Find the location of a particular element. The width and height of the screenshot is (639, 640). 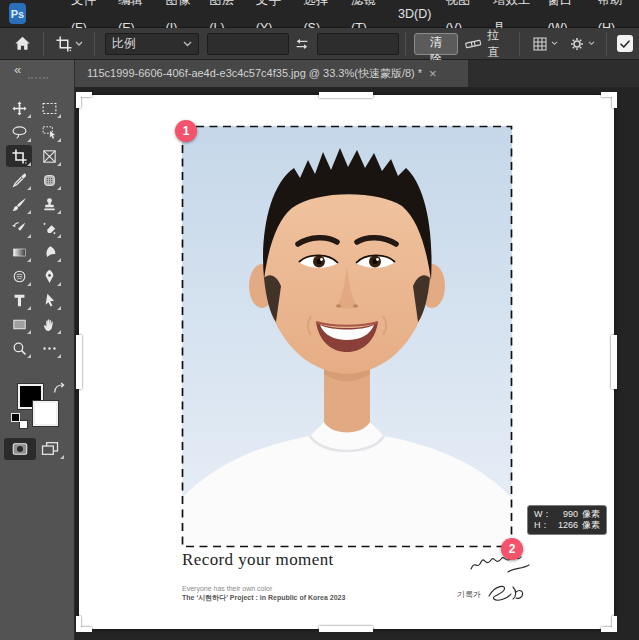

crop-handle-middle-right is located at coordinates (614, 362).